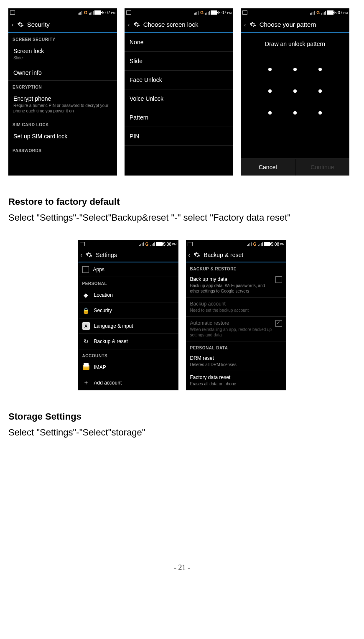 The height and width of the screenshot is (639, 364). Describe the element at coordinates (182, 568) in the screenshot. I see `page-number: - 21 -` at that location.